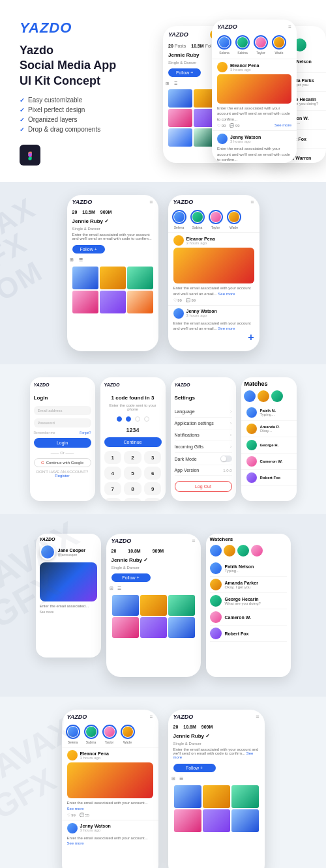 The width and height of the screenshot is (326, 868). Describe the element at coordinates (154, 605) in the screenshot. I see `phone-feed-med: YAZDO ≡ 20 10.8M 909M Jennie Ruby ✓ Sing…` at that location.